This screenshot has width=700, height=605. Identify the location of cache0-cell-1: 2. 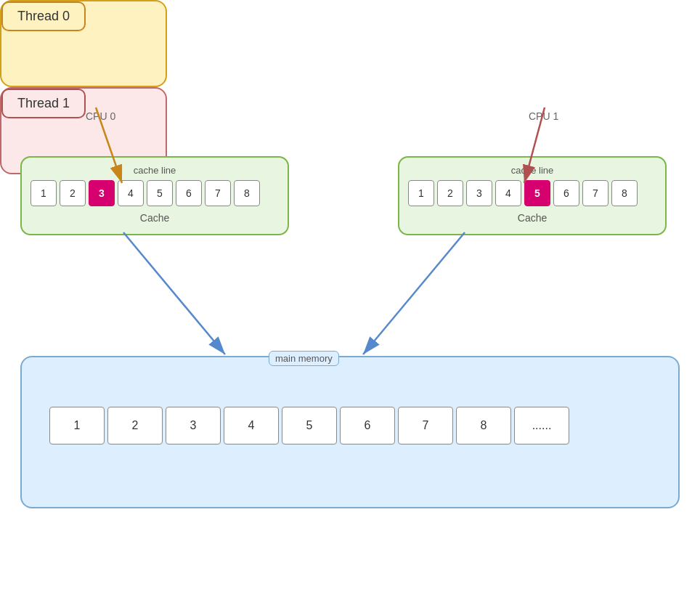
(73, 193).